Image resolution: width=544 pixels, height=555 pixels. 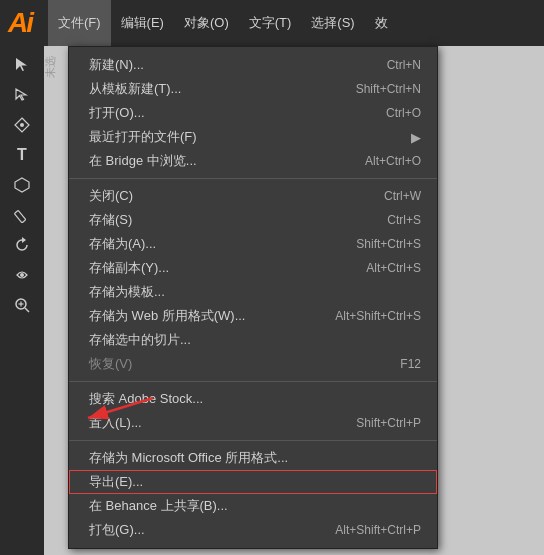 I want to click on menu-export: 导出(E)..., so click(x=253, y=482).